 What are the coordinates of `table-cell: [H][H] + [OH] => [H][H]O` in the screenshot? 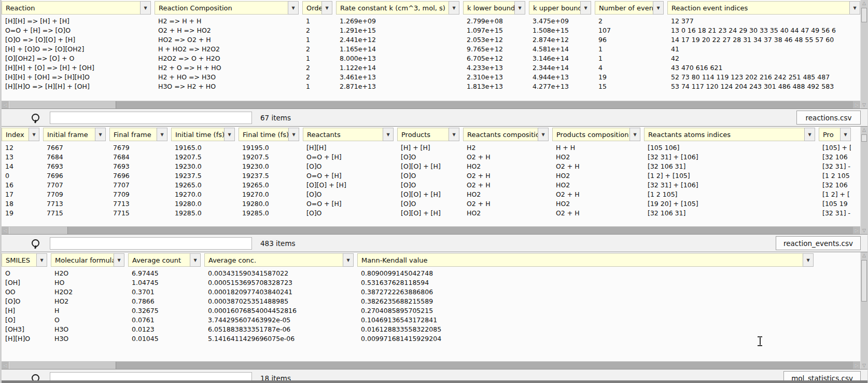 It's located at (76, 77).